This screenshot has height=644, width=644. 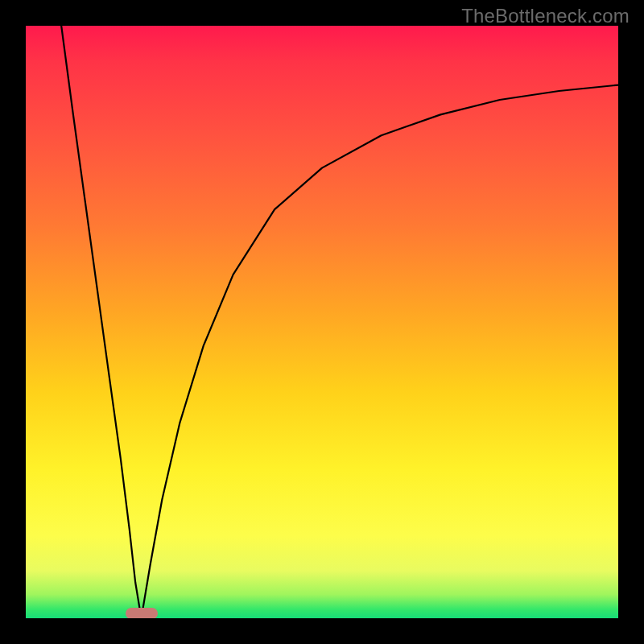 What do you see at coordinates (142, 613) in the screenshot?
I see `optimum-marker` at bounding box center [142, 613].